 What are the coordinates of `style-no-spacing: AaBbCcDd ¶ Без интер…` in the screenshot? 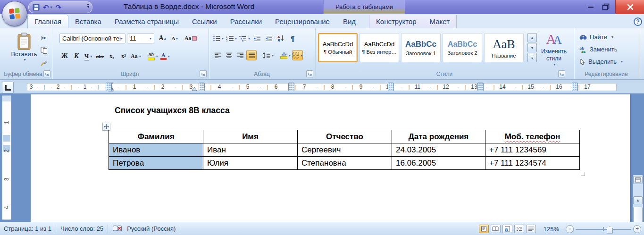 It's located at (379, 48).